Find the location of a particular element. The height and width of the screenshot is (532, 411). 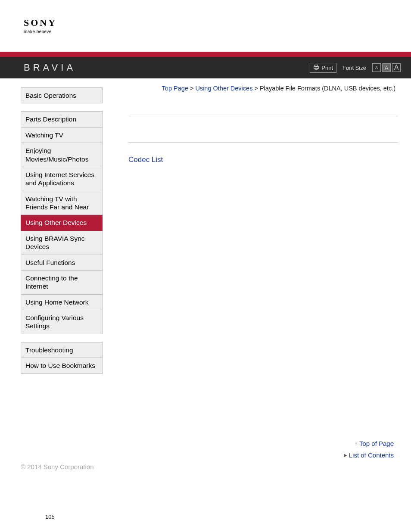

nav-item-bookmarks: How to Use Bookmarks is located at coordinates (62, 366).